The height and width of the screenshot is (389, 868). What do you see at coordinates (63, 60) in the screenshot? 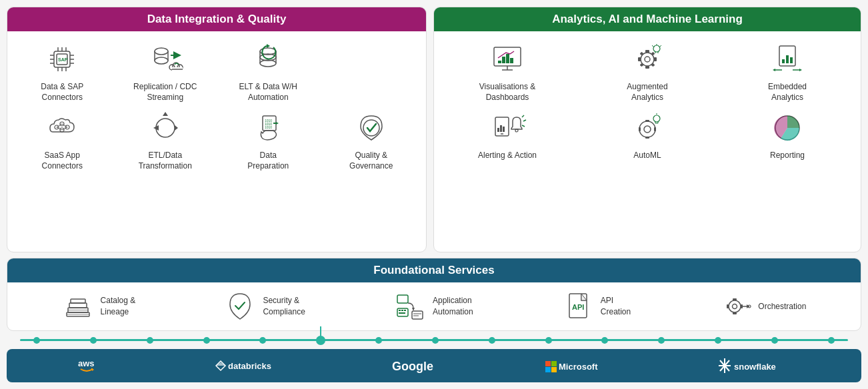
I see `svg-text: SAP` at bounding box center [63, 60].